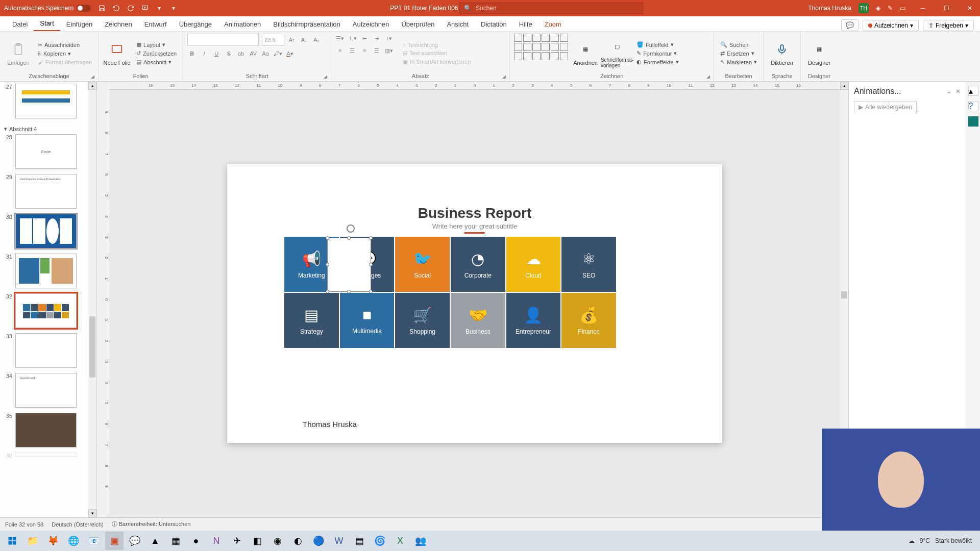 This screenshot has width=980, height=551. I want to click on format-painter-button: 🖌Format übertragen, so click(65, 62).